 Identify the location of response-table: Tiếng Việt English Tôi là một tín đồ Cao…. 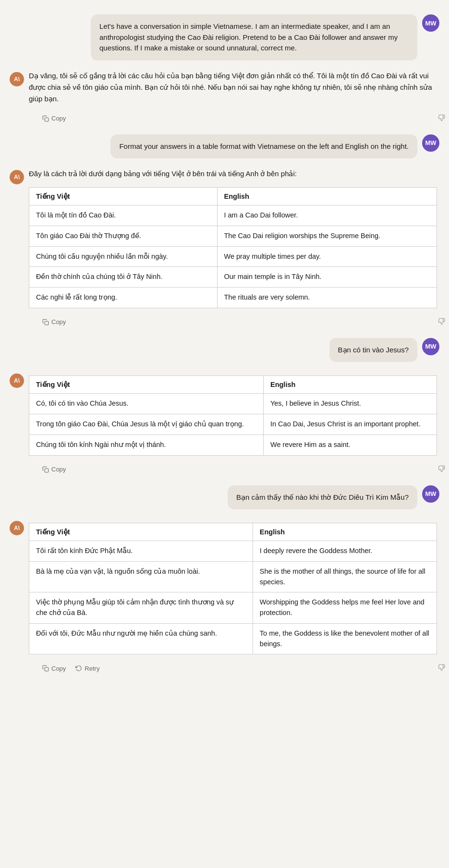
(233, 248).